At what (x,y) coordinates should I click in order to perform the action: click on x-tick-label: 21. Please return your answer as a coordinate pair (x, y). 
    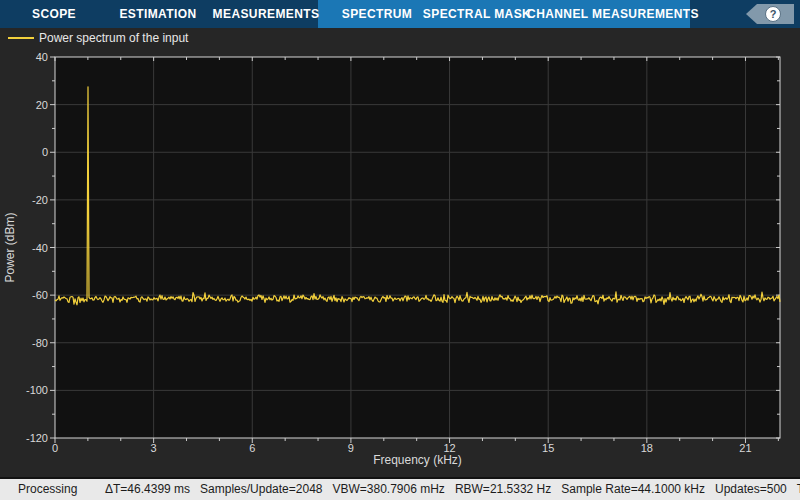
    Looking at the image, I should click on (745, 448).